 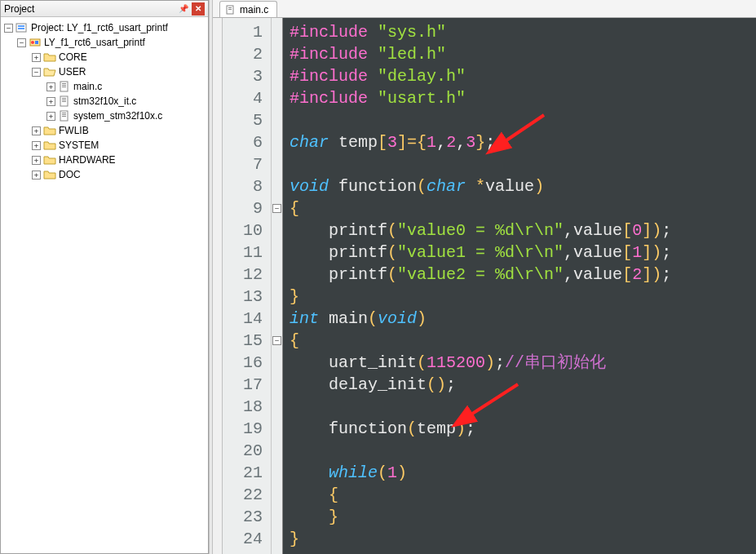 What do you see at coordinates (277, 286) in the screenshot?
I see `fold-gutter: −−` at bounding box center [277, 286].